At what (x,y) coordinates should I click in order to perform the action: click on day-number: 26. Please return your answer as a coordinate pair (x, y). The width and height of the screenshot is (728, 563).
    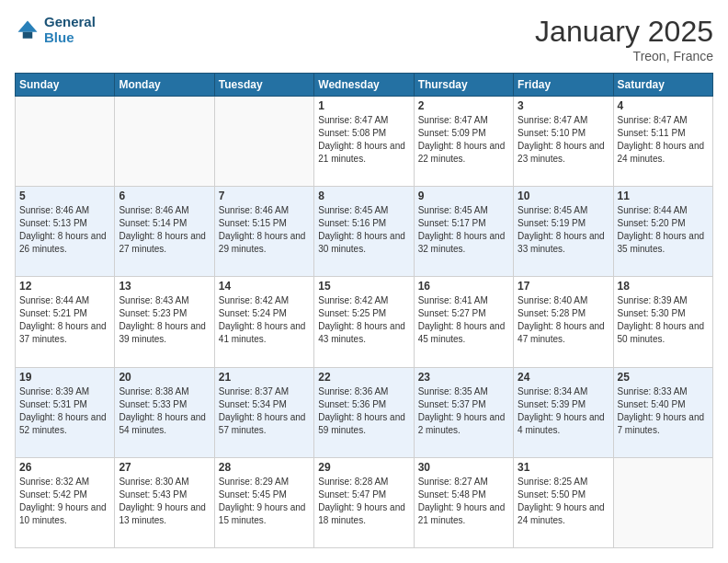
    Looking at the image, I should click on (64, 467).